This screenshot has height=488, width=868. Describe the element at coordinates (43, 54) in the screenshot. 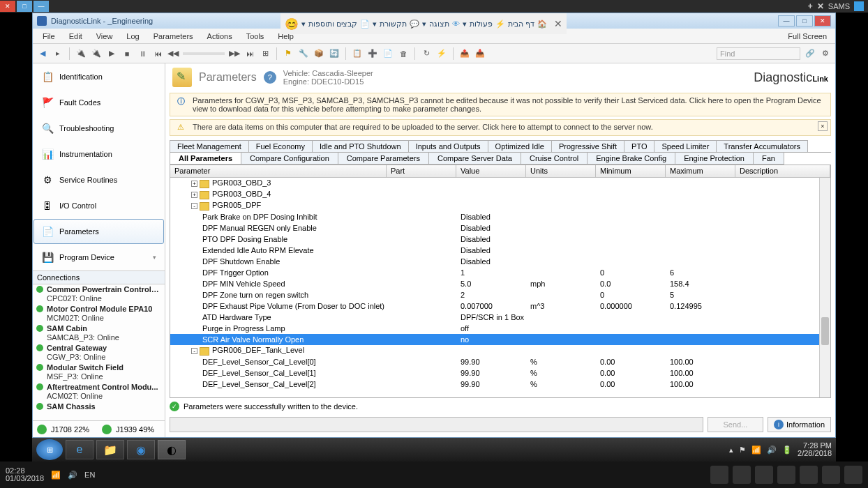

I see `back-icon: ◀` at that location.